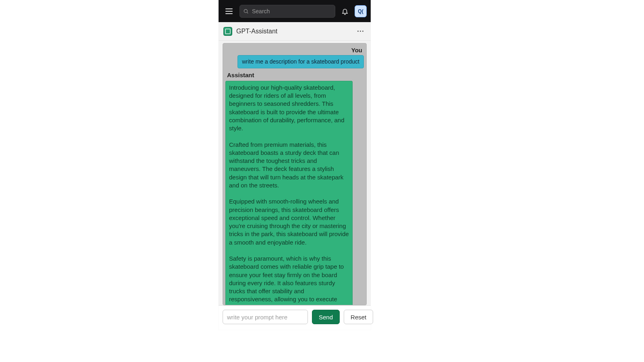 The image size is (644, 362). What do you see at coordinates (295, 51) in the screenshot?
I see `sender-label-you: You` at bounding box center [295, 51].